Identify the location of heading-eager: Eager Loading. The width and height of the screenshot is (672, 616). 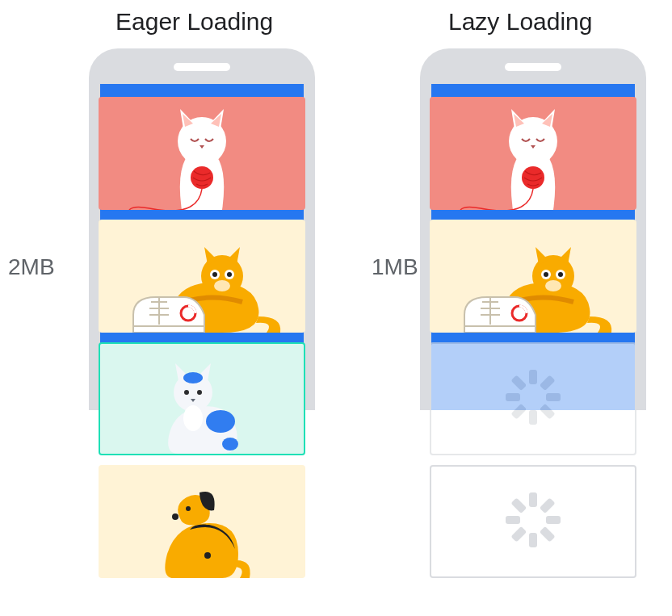
(194, 22).